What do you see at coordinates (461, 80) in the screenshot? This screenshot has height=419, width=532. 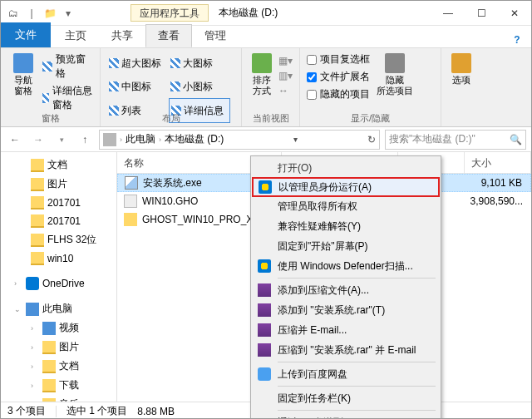 I see `options-label: 选项` at bounding box center [461, 80].